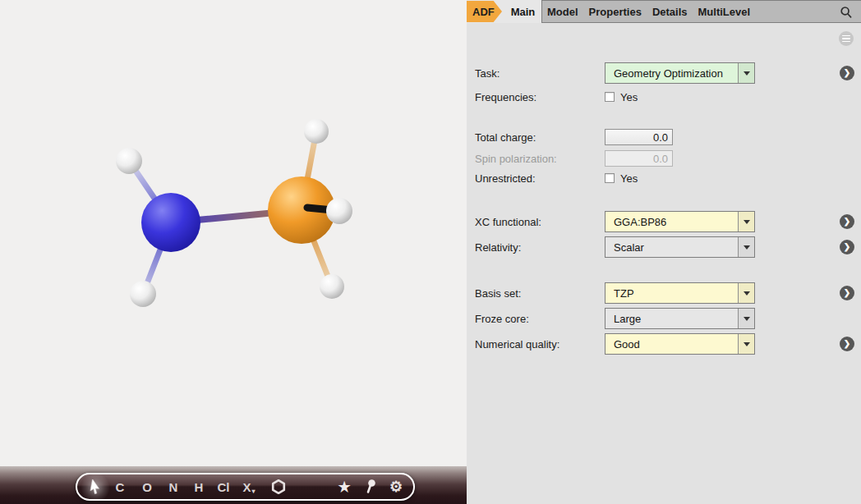 This screenshot has width=861, height=504. What do you see at coordinates (846, 12) in the screenshot?
I see `search-button` at bounding box center [846, 12].